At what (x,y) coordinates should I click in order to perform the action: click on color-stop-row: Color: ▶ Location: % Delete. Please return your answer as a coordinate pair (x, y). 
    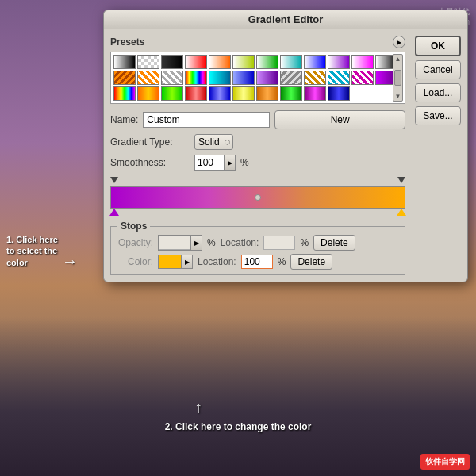
    Looking at the image, I should click on (258, 262).